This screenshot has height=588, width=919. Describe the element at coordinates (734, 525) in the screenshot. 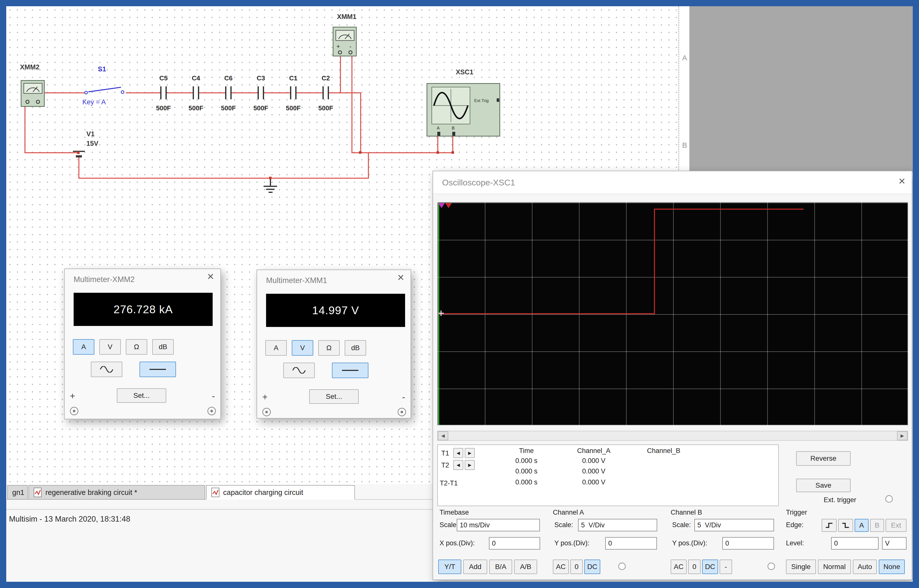

I see `channel-b-scale-input` at that location.